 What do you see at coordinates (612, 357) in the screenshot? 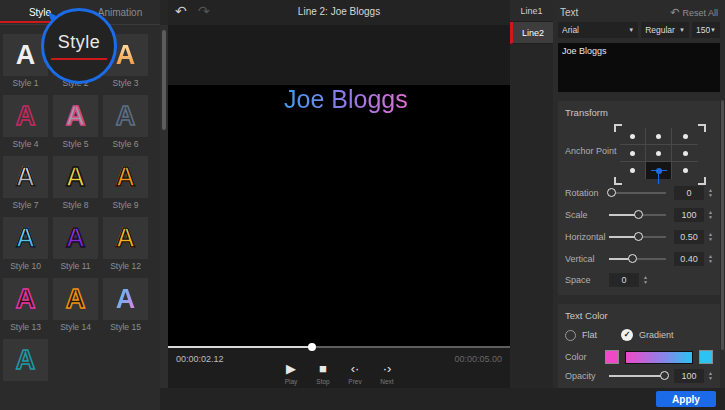
I see `gradient-start-swatch` at bounding box center [612, 357].